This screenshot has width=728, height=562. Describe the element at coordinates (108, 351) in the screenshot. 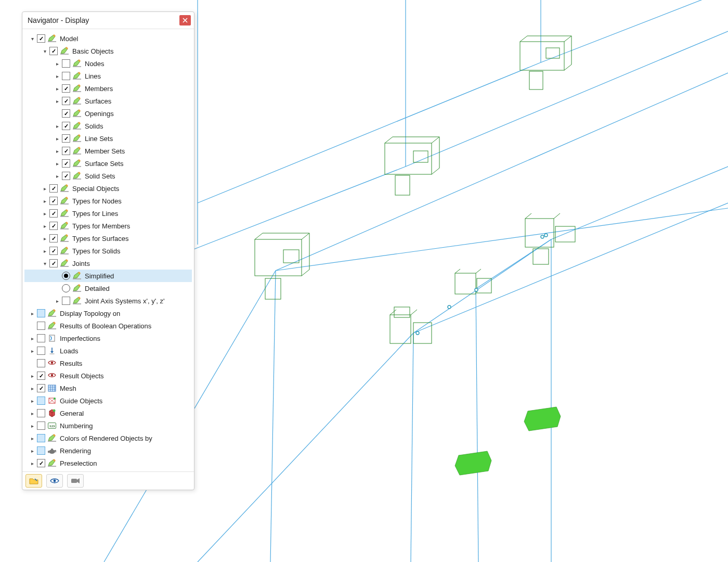

I see `tree-item-loads: ▸Loads` at that location.